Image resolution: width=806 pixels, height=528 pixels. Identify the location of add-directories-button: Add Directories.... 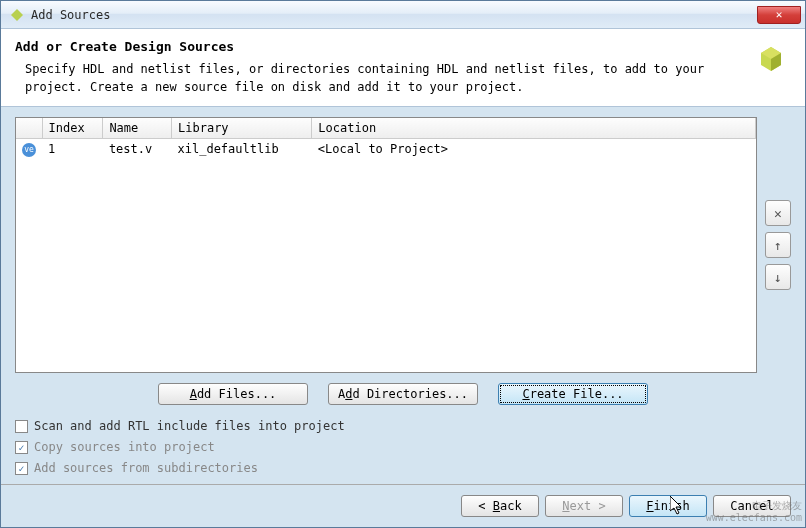
(403, 394).